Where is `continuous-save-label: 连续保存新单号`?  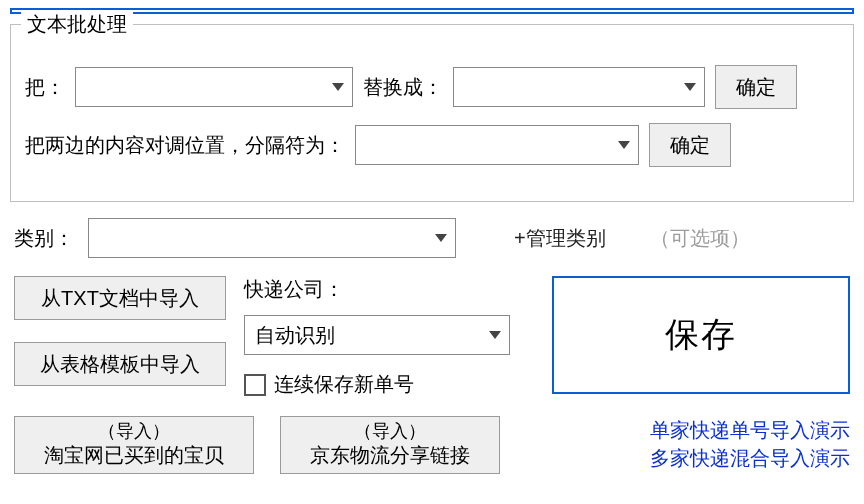
continuous-save-label: 连续保存新单号 is located at coordinates (344, 384).